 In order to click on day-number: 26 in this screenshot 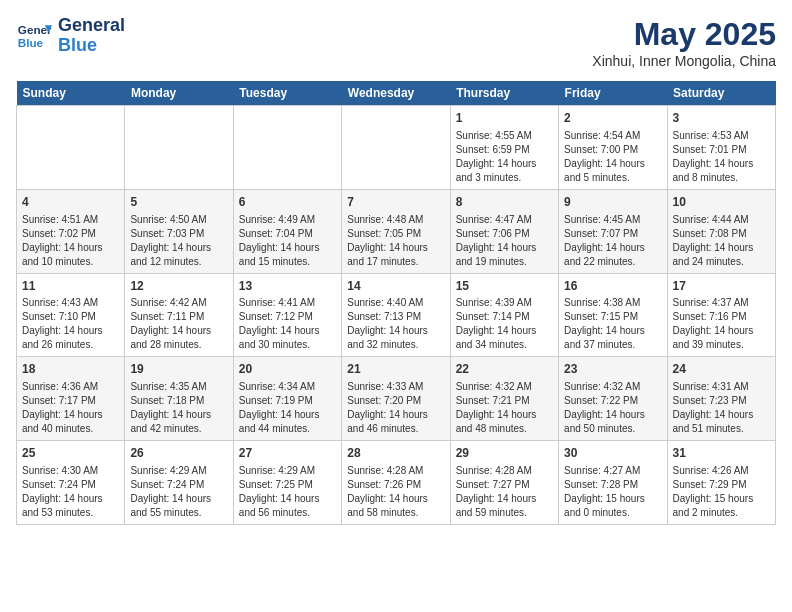, I will do `click(178, 454)`.